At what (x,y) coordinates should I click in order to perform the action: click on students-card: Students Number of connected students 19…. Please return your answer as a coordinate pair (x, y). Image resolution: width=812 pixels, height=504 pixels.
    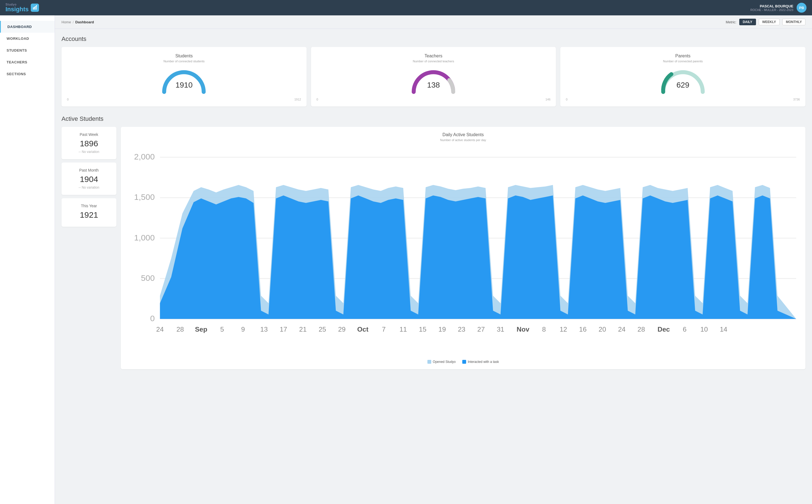
    Looking at the image, I should click on (184, 77).